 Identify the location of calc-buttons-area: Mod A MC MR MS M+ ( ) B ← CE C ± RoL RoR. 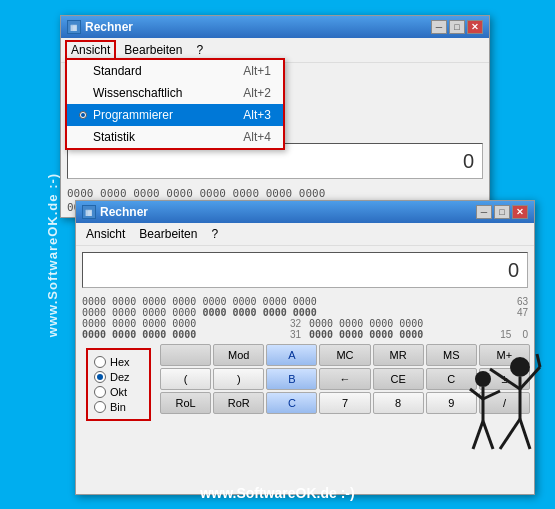
(345, 384).